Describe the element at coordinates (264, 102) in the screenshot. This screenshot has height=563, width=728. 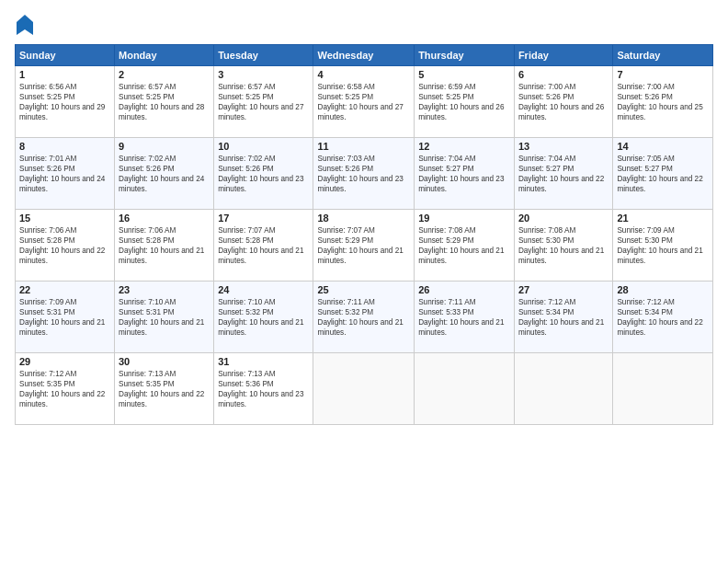
I see `day-cell-3: 3 Sunrise: 6:57 AM Sunset: 5:25 PM Dayli…` at that location.